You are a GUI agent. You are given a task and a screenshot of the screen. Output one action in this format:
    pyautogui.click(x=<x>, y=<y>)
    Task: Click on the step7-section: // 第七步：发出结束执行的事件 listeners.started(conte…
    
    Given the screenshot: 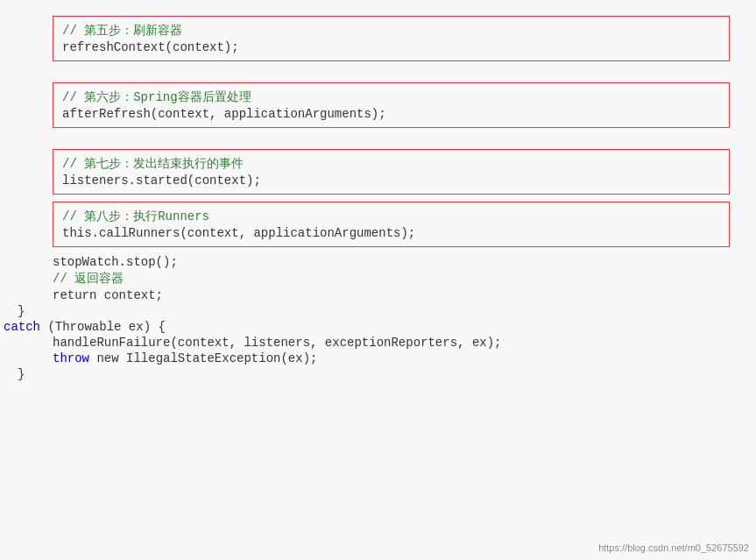 What is the action you would take?
    pyautogui.click(x=391, y=172)
    